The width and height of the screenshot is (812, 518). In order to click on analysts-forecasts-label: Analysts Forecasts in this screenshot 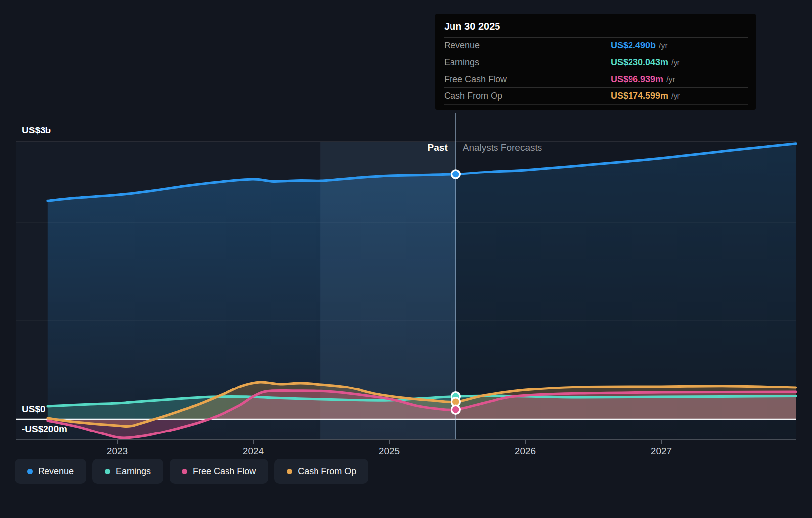, I will do `click(502, 148)`.